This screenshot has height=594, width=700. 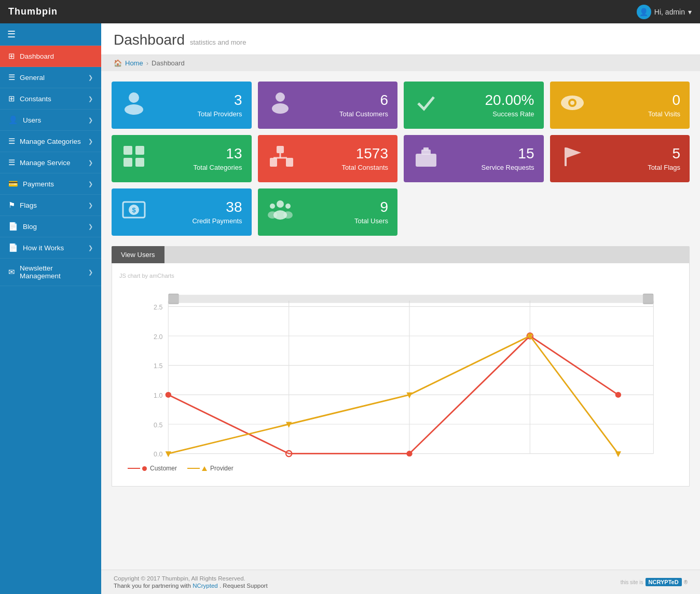 I want to click on tab-view-users: View Users, so click(x=138, y=254).